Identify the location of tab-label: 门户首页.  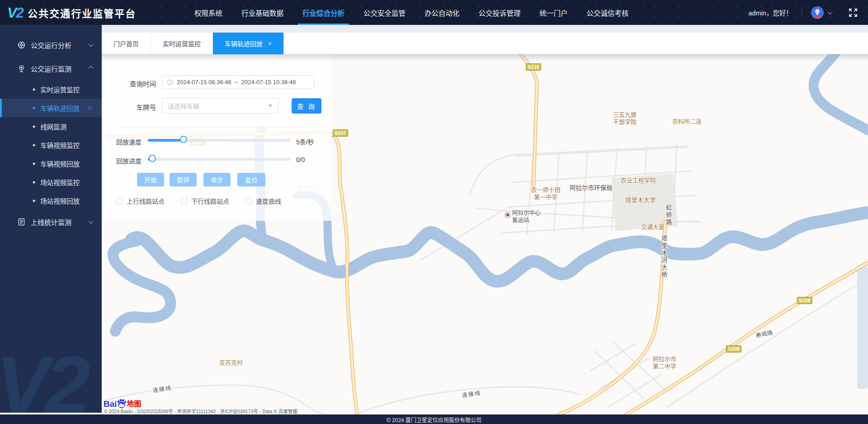
(126, 43).